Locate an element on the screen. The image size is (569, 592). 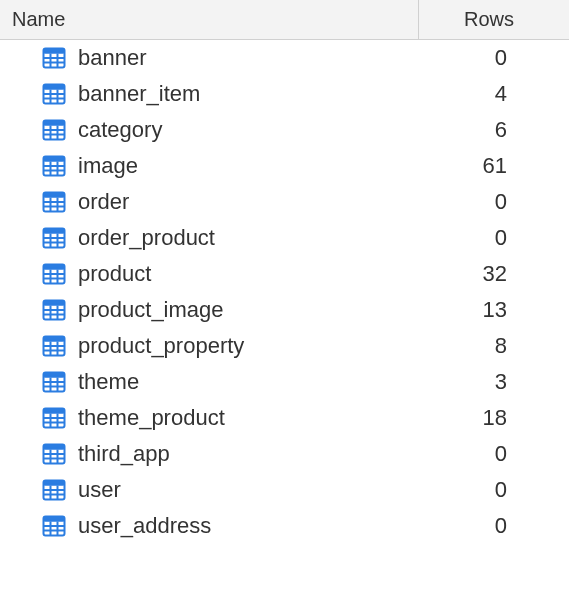
table-row: order0 is located at coordinates (284, 202).